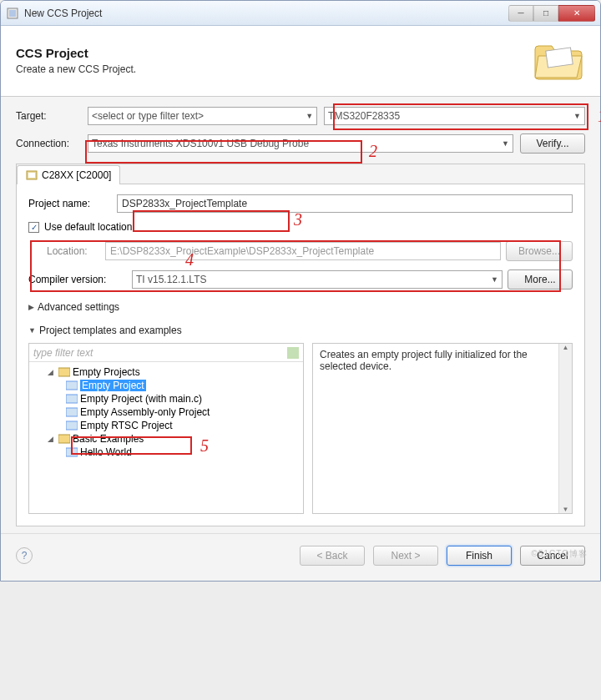 The width and height of the screenshot is (601, 700). What do you see at coordinates (364, 116) in the screenshot?
I see `target-device-text: TMS320F28335` at bounding box center [364, 116].